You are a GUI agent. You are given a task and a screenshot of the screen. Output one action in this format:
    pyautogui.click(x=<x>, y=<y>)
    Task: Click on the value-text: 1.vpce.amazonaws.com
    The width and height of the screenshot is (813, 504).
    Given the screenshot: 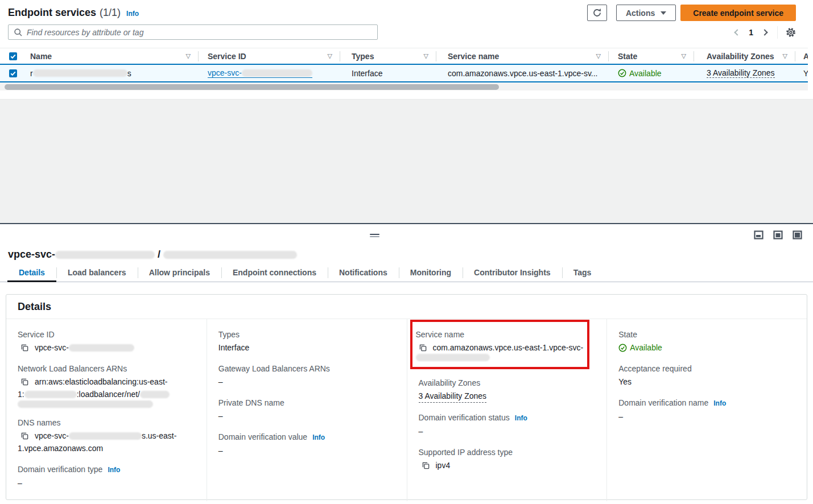 What is the action you would take?
    pyautogui.click(x=60, y=448)
    